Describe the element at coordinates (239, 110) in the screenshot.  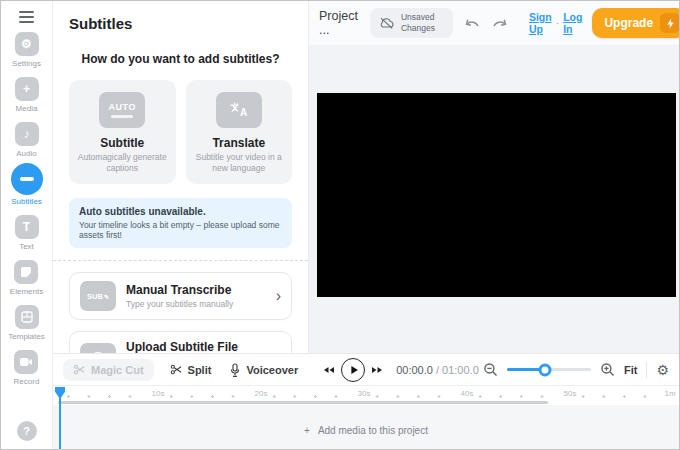
I see `translate-icon: A` at that location.